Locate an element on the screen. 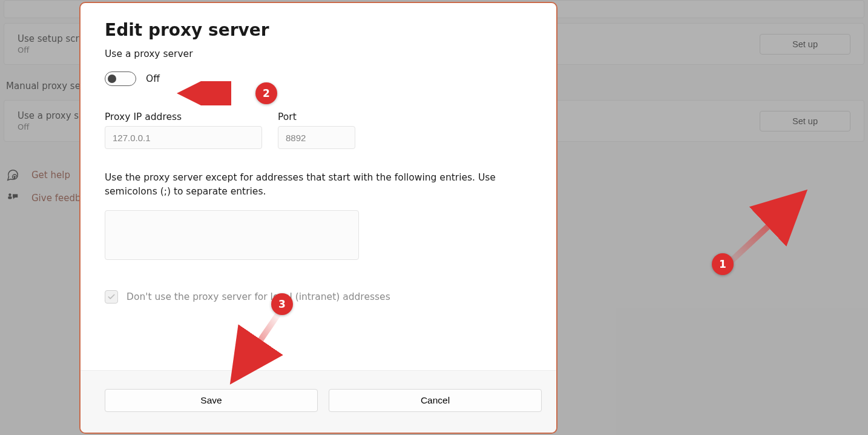 The image size is (868, 435). bypass-local-label: Don't use the proxy server for local (in… is located at coordinates (258, 297).